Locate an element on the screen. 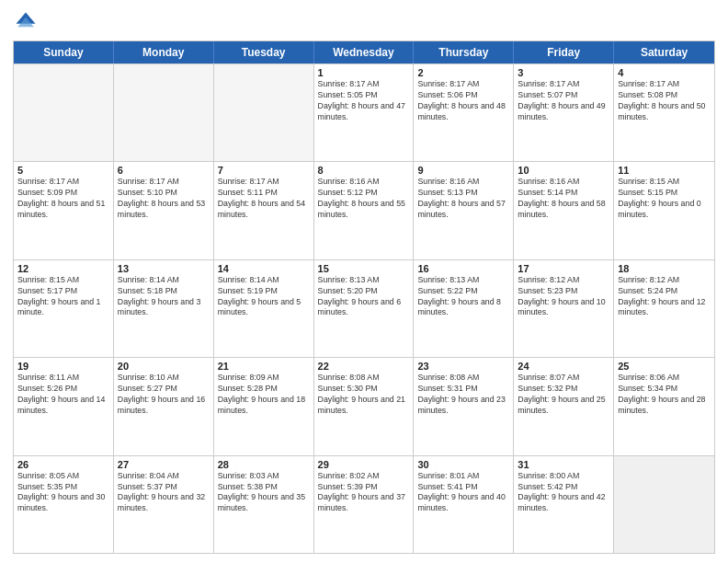 The width and height of the screenshot is (728, 563). day-number: 2 is located at coordinates (463, 73).